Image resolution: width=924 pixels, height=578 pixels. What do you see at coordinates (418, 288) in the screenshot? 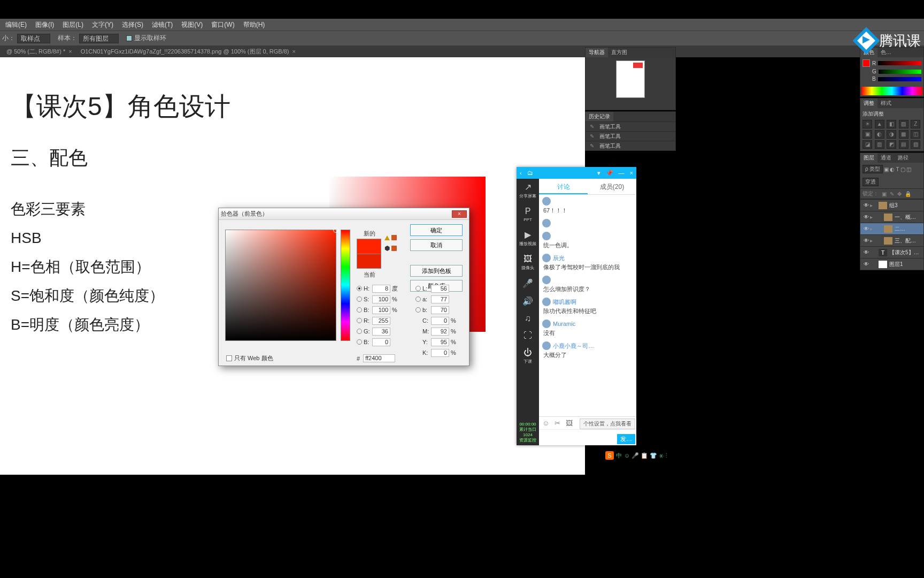
I see `l-radio` at bounding box center [418, 288].